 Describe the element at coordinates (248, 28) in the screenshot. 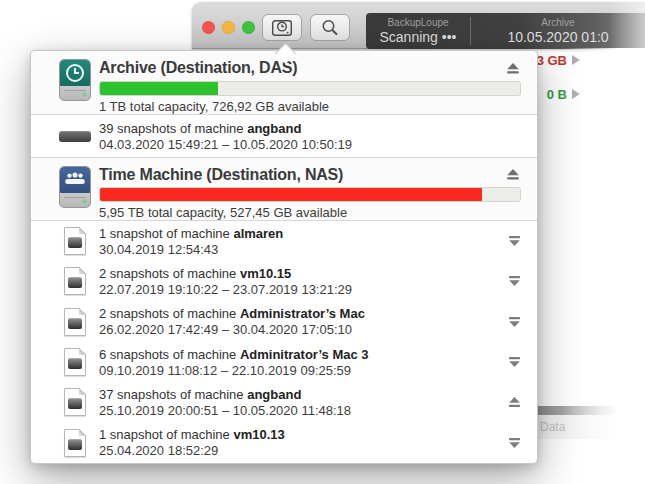

I see `zoom-button` at that location.